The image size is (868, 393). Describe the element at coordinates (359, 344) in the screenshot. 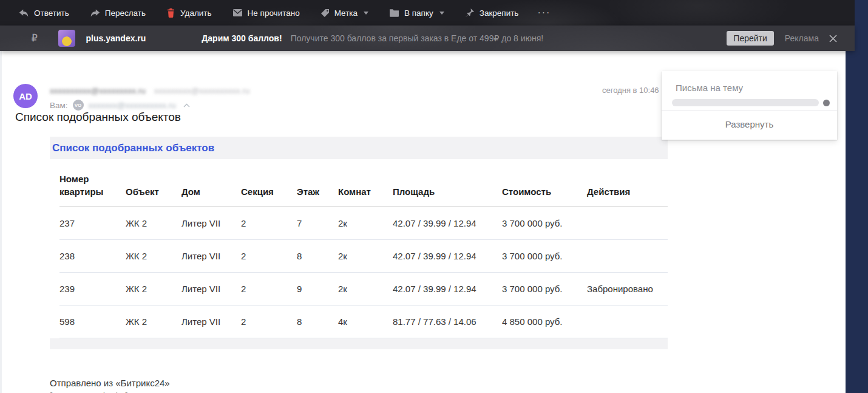

I see `email-bottom-band` at that location.